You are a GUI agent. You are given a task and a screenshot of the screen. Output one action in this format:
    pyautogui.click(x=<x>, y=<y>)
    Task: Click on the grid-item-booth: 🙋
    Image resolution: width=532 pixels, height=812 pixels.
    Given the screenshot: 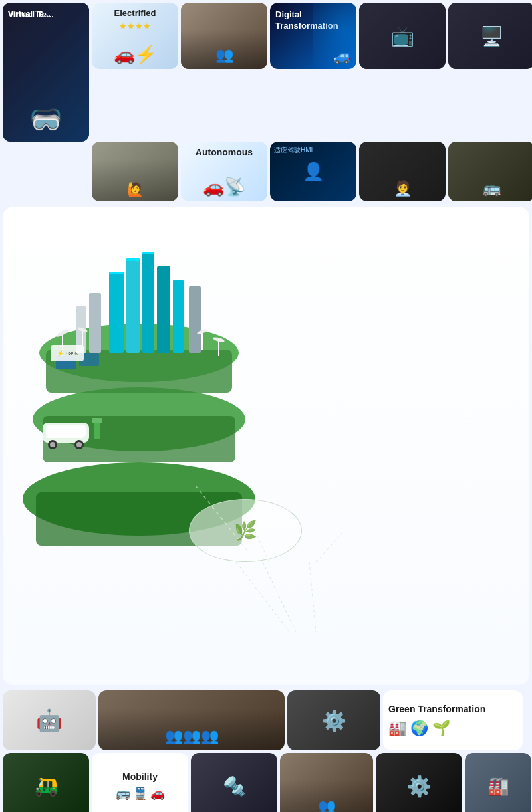 What is the action you would take?
    pyautogui.click(x=135, y=171)
    